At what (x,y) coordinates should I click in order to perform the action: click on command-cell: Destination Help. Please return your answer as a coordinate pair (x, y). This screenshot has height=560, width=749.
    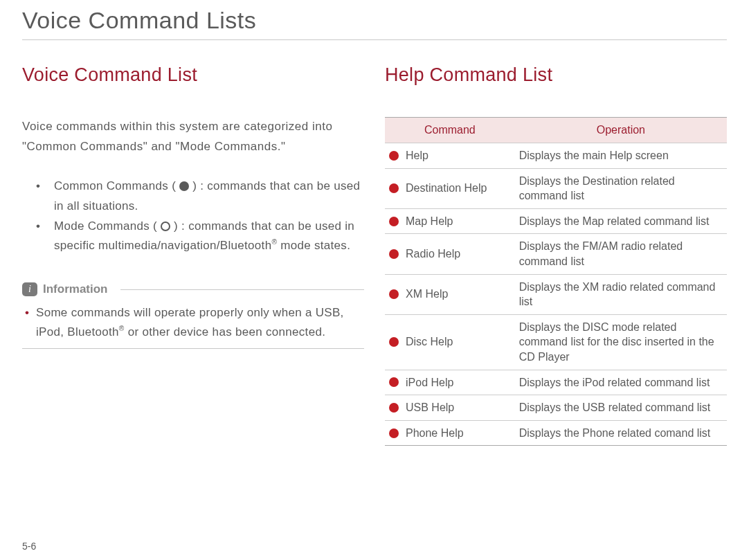
    Looking at the image, I should click on (446, 188).